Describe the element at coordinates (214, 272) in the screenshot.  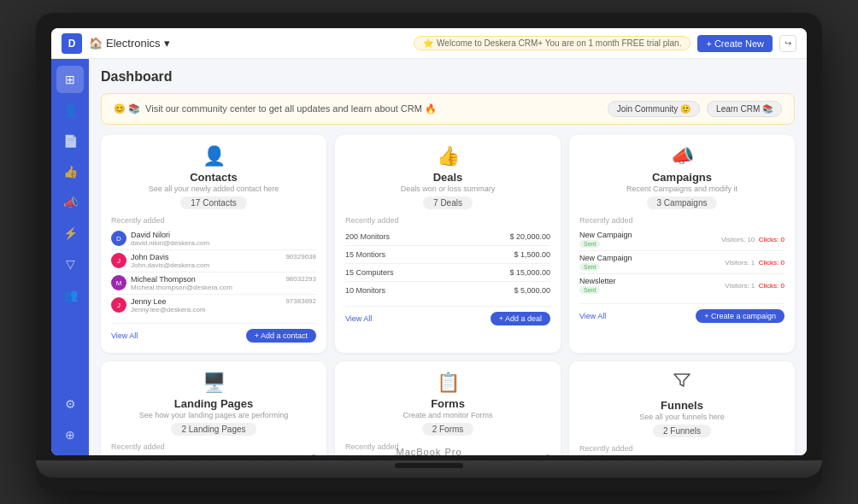
I see `contacts-list: D David Nilori david.nilori@deskera.com` at that location.